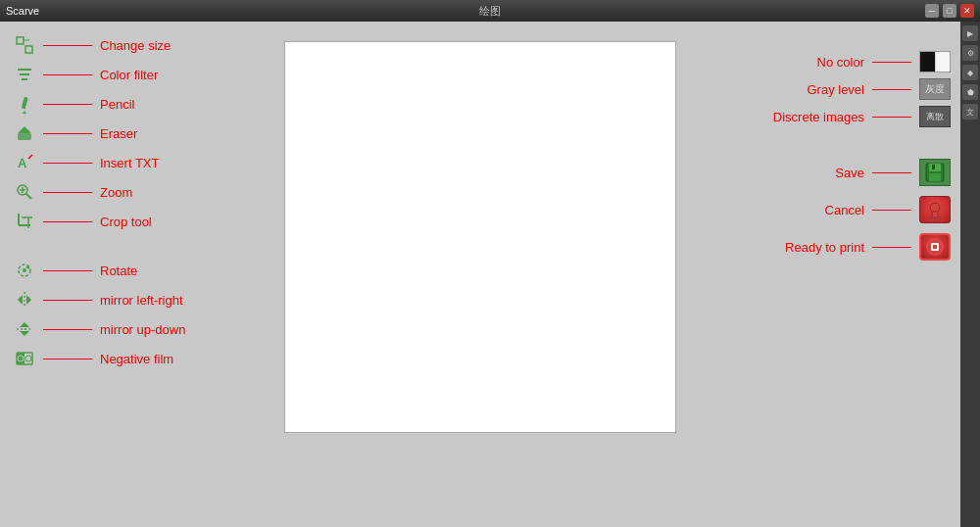  Describe the element at coordinates (24, 329) in the screenshot. I see `mirror-ud-icon` at that location.